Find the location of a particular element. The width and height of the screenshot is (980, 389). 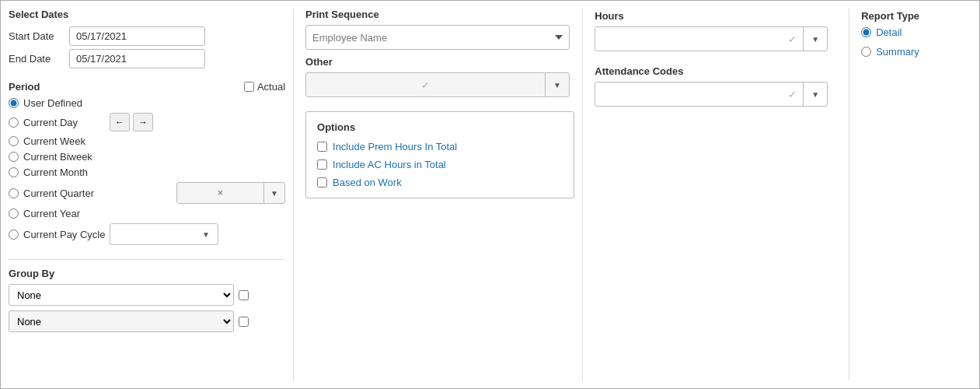

nav-prev-button: ← is located at coordinates (120, 122).